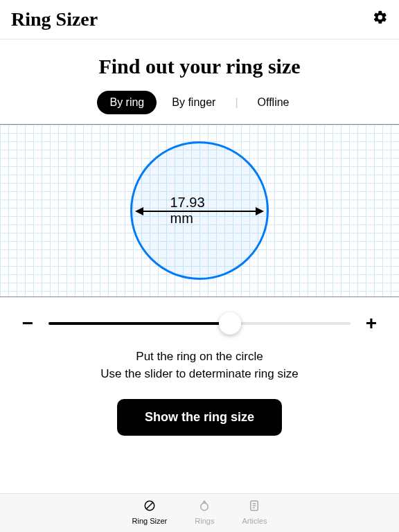 This screenshot has height=532, width=399. Describe the element at coordinates (380, 19) in the screenshot. I see `settings-icon` at that location.